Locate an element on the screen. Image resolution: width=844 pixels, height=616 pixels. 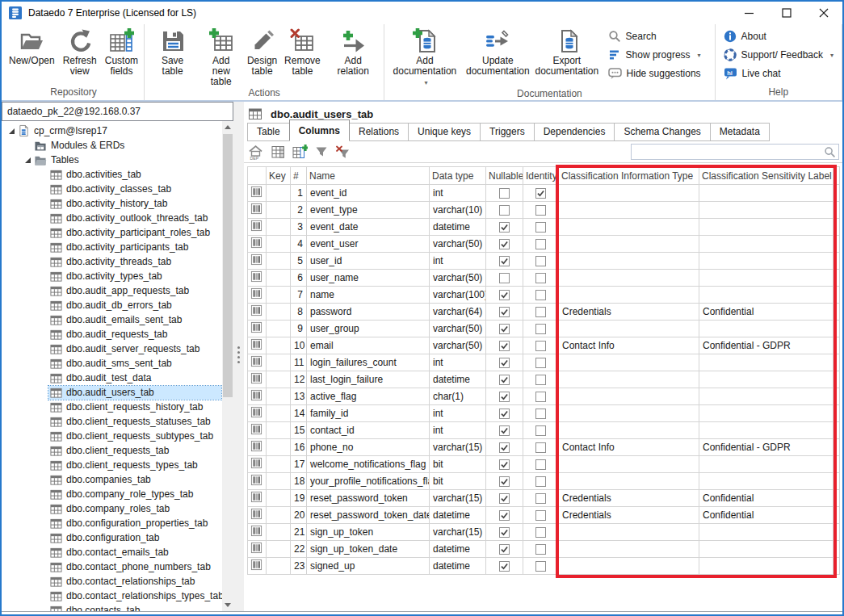
tab-schema-changes: Schema Changes is located at coordinates (662, 132).